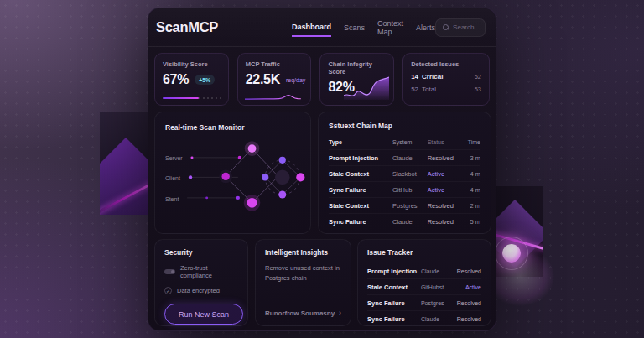  Describe the element at coordinates (424, 283) in the screenshot. I see `issue-tracker-card: Issue Tracker Prompt InjectionClaude Res…` at that location.